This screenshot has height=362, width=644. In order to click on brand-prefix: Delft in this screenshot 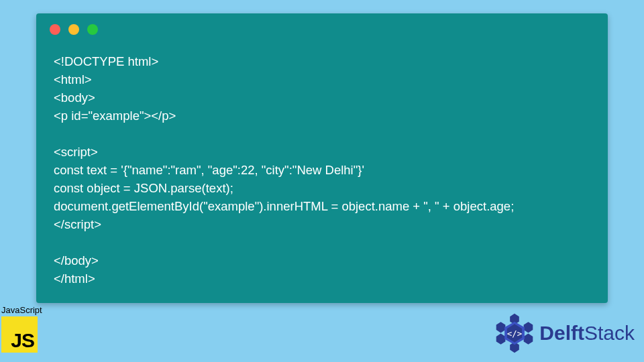, I will do `click(562, 333)`.